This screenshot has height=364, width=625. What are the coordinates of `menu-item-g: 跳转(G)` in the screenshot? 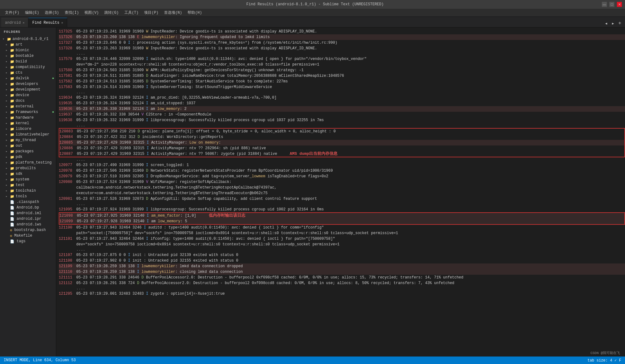 It's located at (112, 12).